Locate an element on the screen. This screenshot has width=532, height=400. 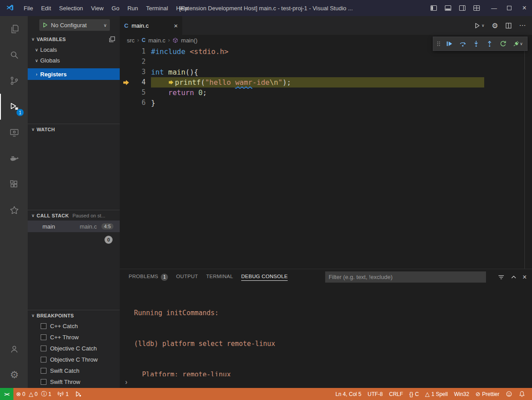
info-icon: ⓘ is located at coordinates (44, 394).